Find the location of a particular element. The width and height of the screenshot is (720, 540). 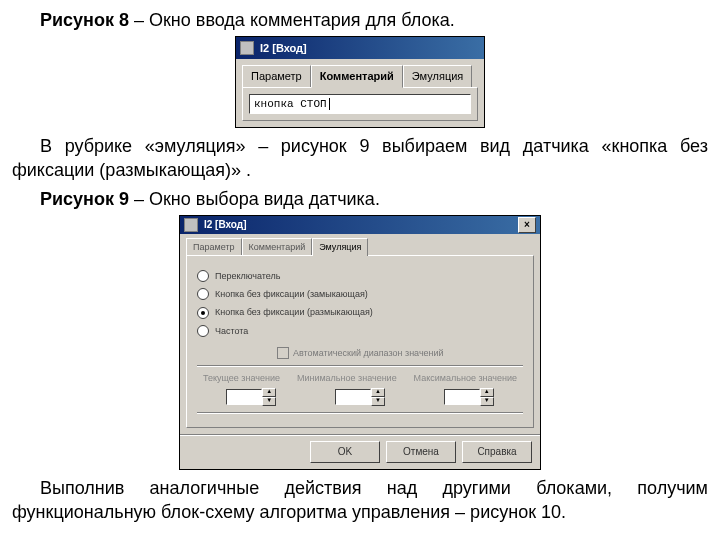

checkbox-label: Автоматический диапазон значений is located at coordinates (368, 353).